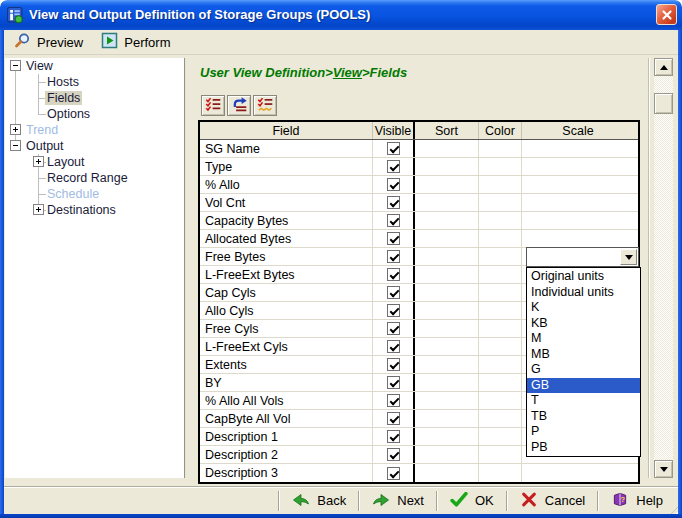 This screenshot has height=518, width=682. I want to click on tree-item-label: View, so click(40, 66).